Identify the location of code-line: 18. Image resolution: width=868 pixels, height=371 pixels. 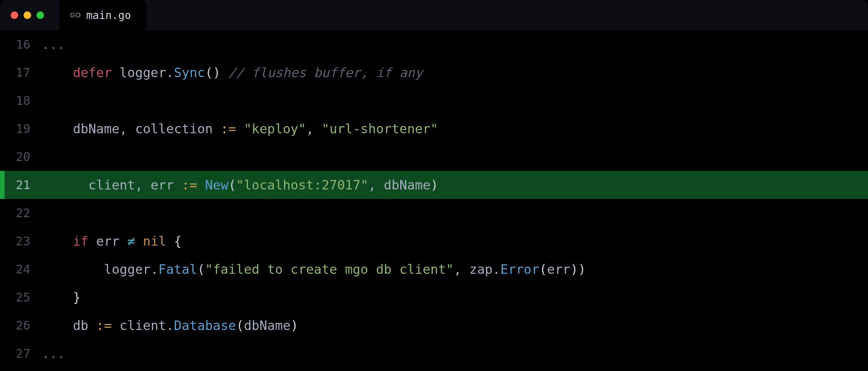
(434, 101).